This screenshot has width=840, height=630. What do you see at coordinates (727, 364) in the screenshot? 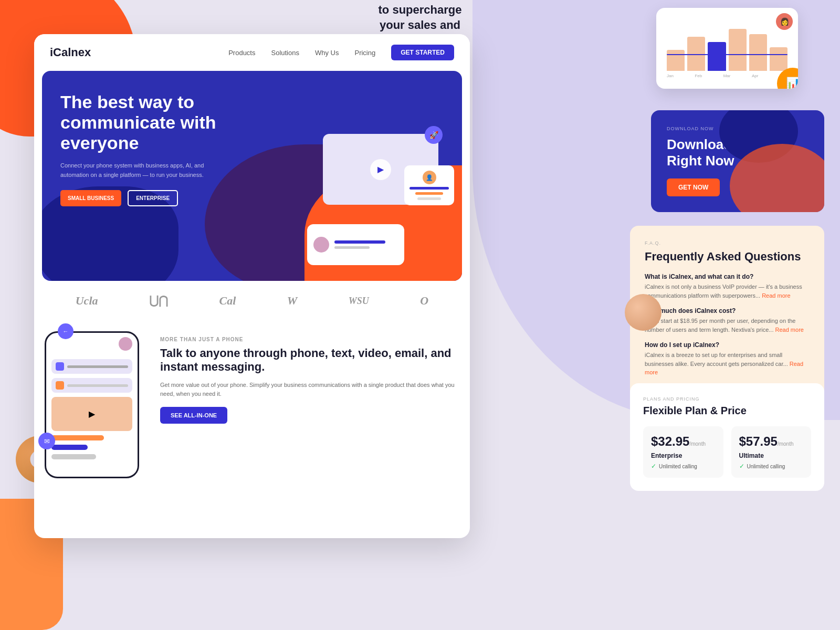
I see `faq-answer-3: iCalnex is a breeze to set up for enterp…` at bounding box center [727, 364].